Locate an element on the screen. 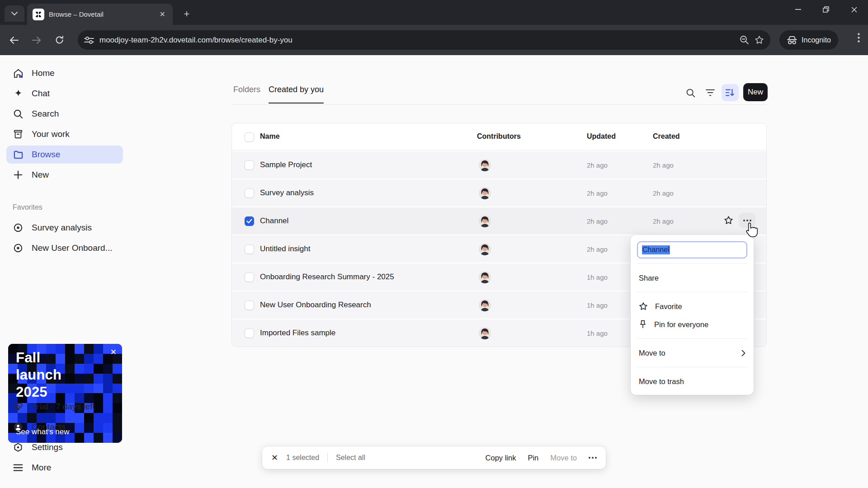 The image size is (868, 488). minimize-button is located at coordinates (798, 9).